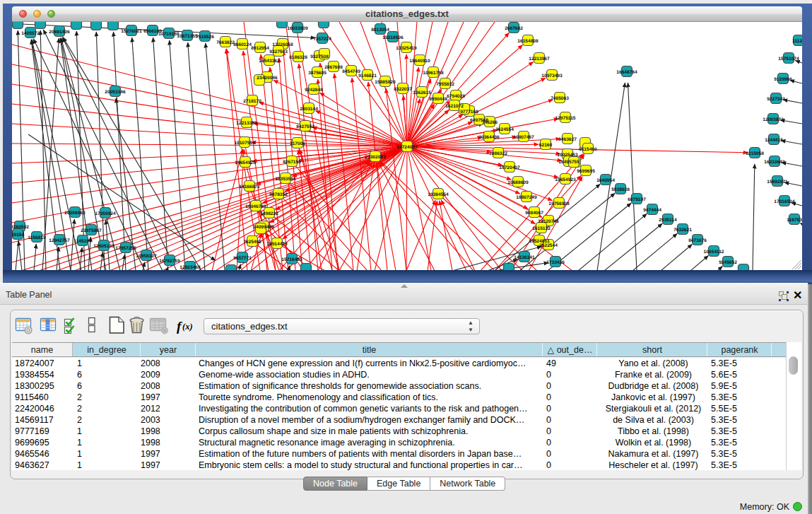 The width and height of the screenshot is (812, 514). Describe the element at coordinates (586, 171) in the screenshot. I see `svg-text: 9699695` at that location.